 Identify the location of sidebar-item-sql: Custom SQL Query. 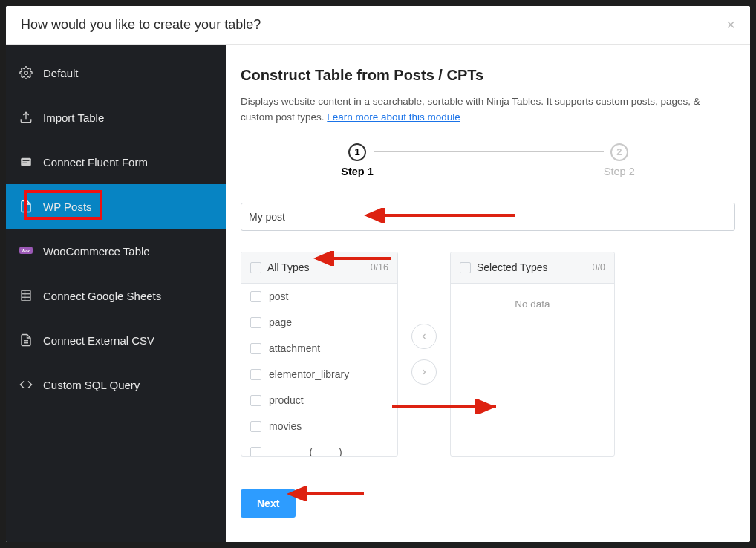
(116, 385).